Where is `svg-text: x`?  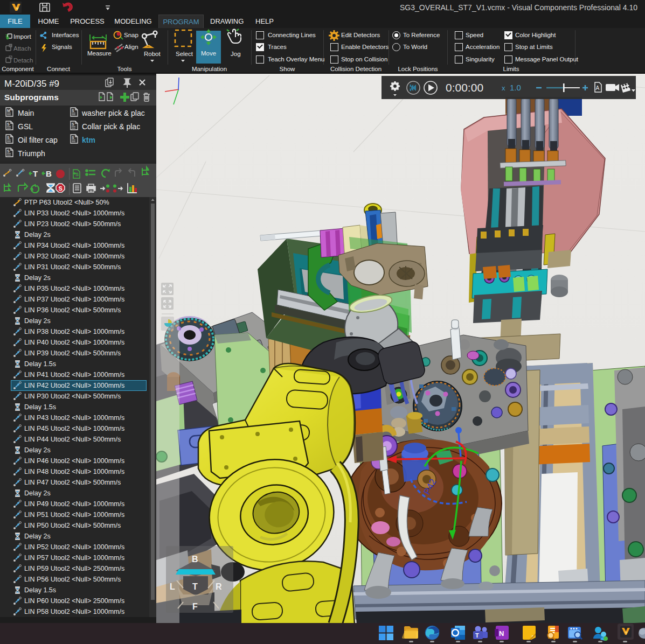 svg-text: x is located at coordinates (503, 88).